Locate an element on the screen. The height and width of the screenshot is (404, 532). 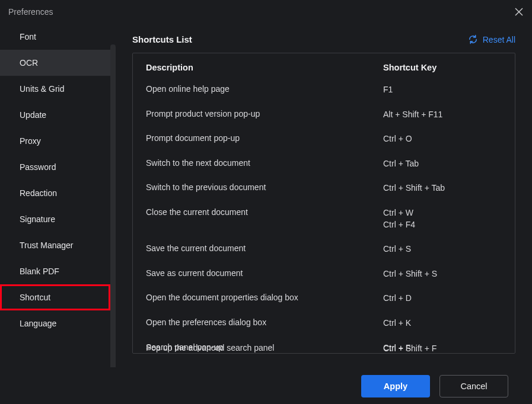
sidebar-item-proxy: Proxy is located at coordinates (55, 141).